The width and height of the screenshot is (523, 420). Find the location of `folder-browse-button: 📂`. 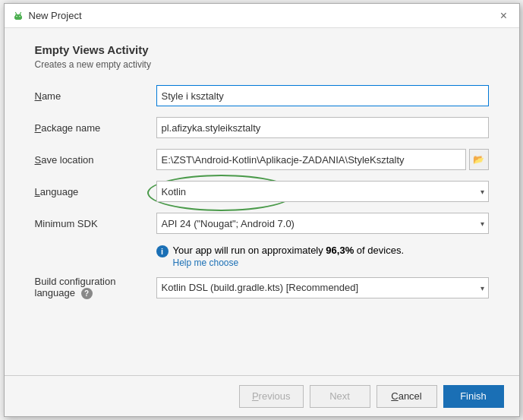

folder-browse-button: 📂 is located at coordinates (479, 159).